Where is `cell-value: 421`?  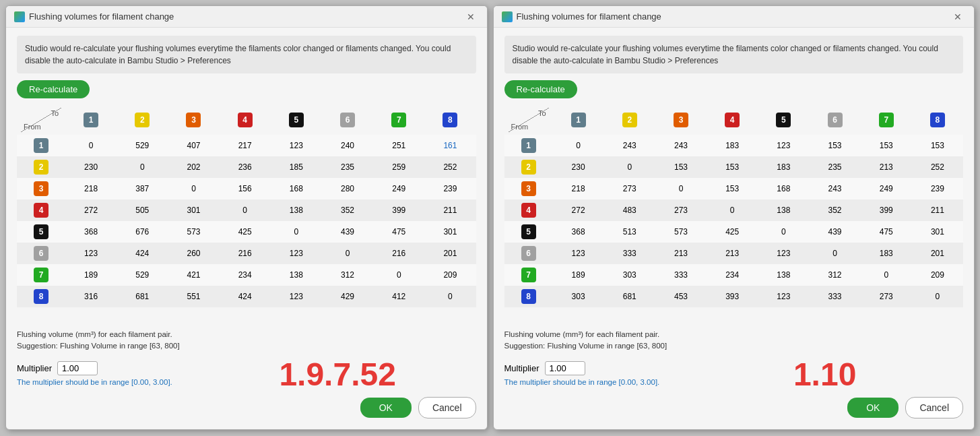 cell-value: 421 is located at coordinates (193, 275).